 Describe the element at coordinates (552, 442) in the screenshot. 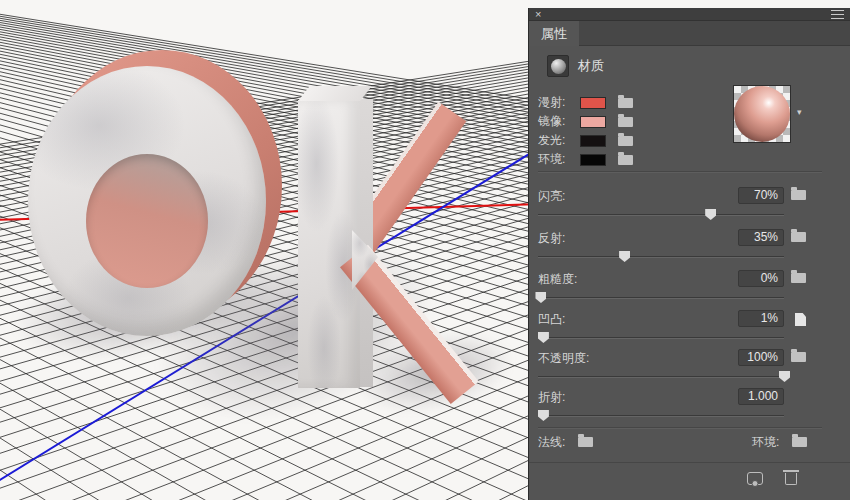

I see `normal-map-label: 法线:` at that location.